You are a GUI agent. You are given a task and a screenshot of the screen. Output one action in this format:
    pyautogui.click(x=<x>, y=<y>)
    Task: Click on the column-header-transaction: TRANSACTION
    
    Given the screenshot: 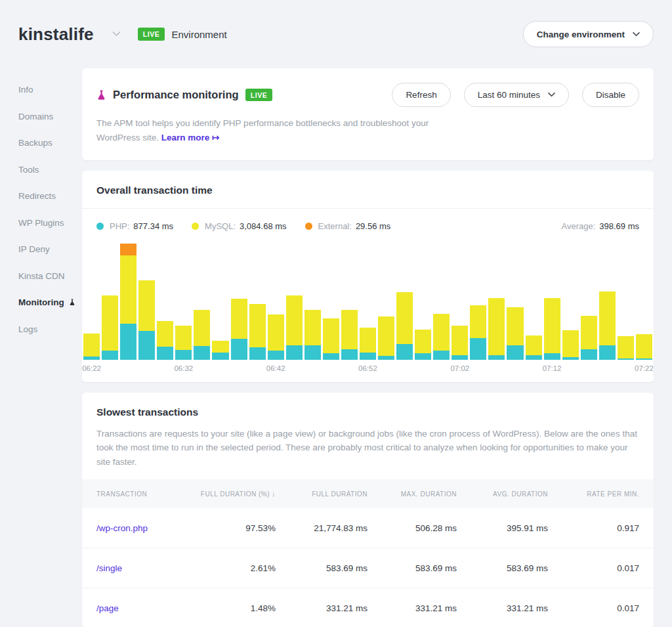 What is the action you would take?
    pyautogui.click(x=136, y=494)
    